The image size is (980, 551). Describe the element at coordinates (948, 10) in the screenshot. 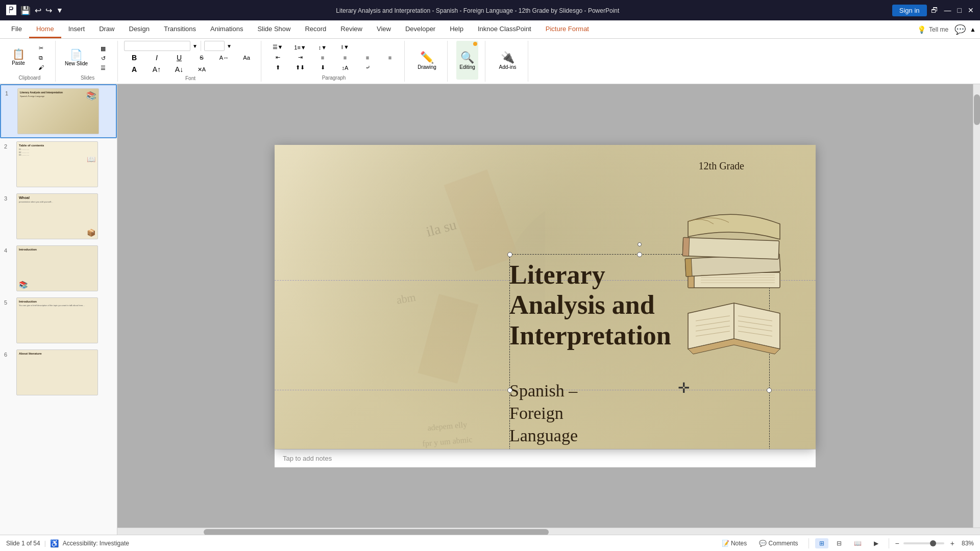

I see `minimize-icon: —` at that location.